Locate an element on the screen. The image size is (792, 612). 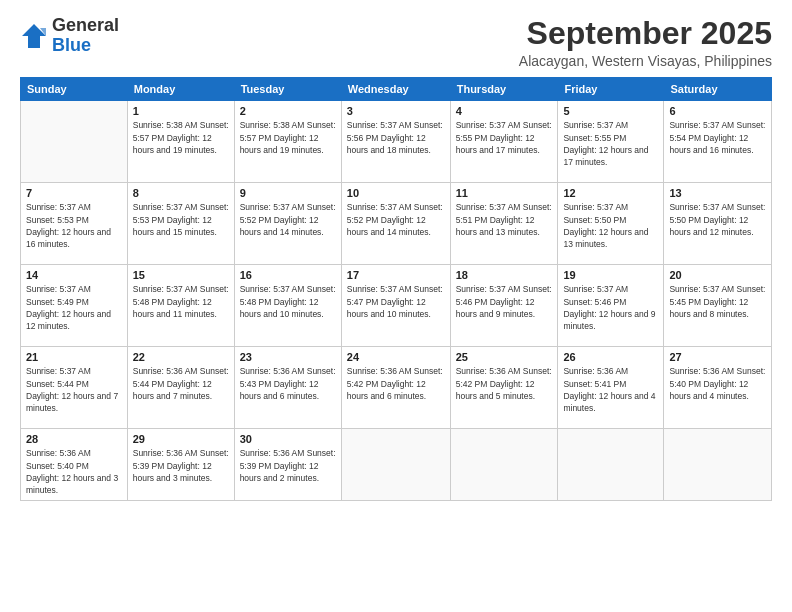
day-info: Sunrise: 5:37 AM Sunset: 5:48 PM Dayligh… is located at coordinates (288, 302).